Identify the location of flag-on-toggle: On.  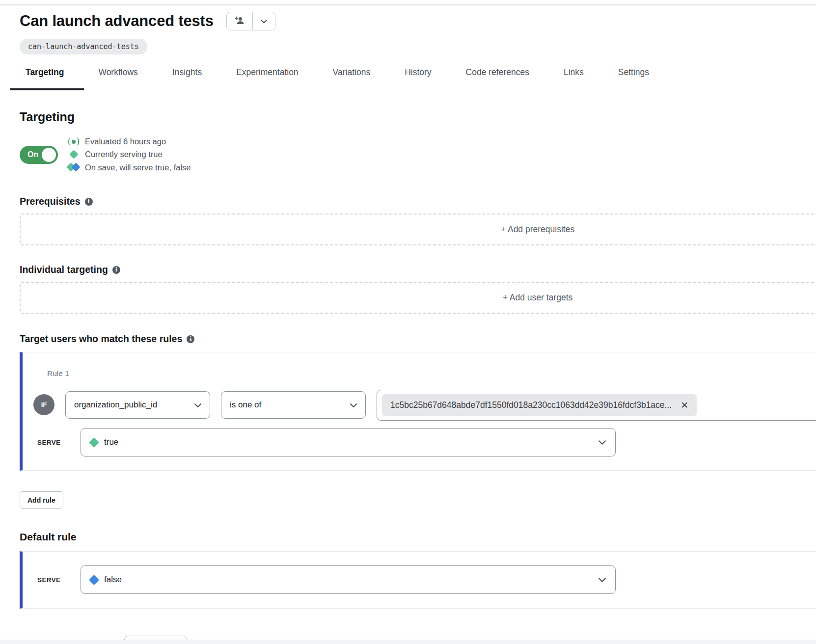
(39, 155).